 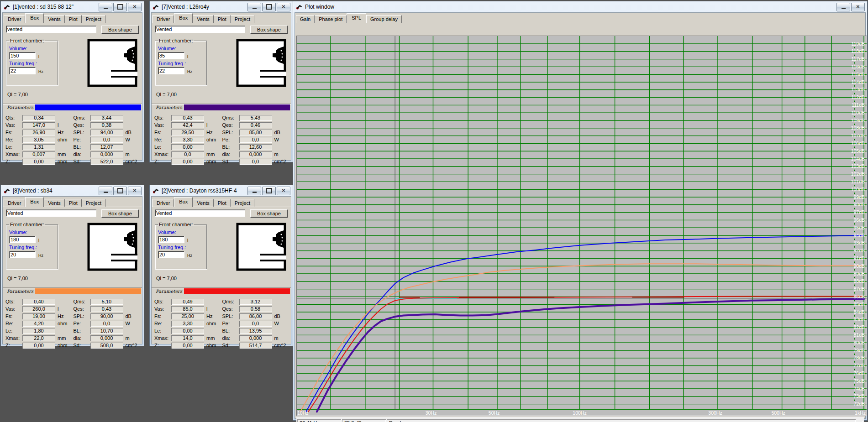 What do you see at coordinates (305, 19) in the screenshot?
I see `tab-gain: Gain` at bounding box center [305, 19].